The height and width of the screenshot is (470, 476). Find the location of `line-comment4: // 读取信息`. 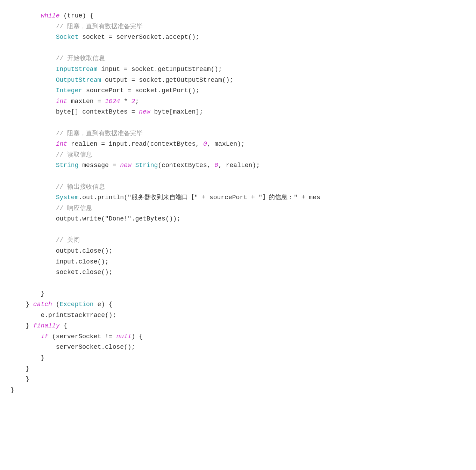

line-comment4: // 读取信息 is located at coordinates (238, 155).